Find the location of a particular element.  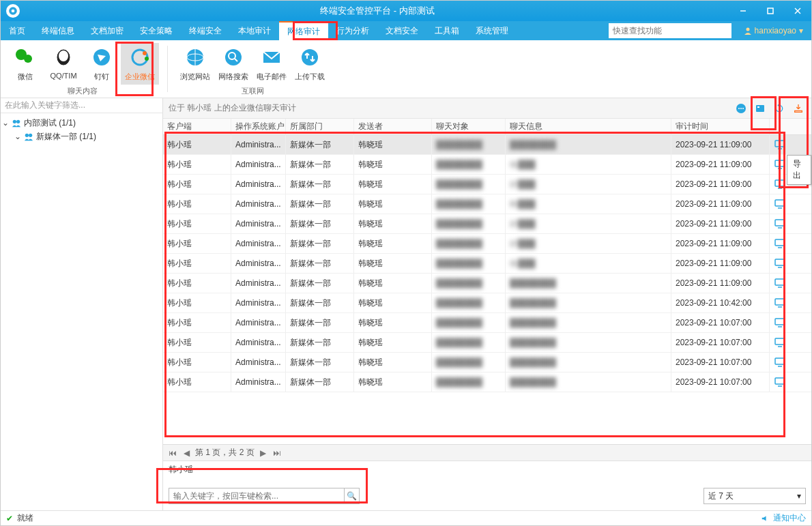

check-icon: ✔ is located at coordinates (10, 518).